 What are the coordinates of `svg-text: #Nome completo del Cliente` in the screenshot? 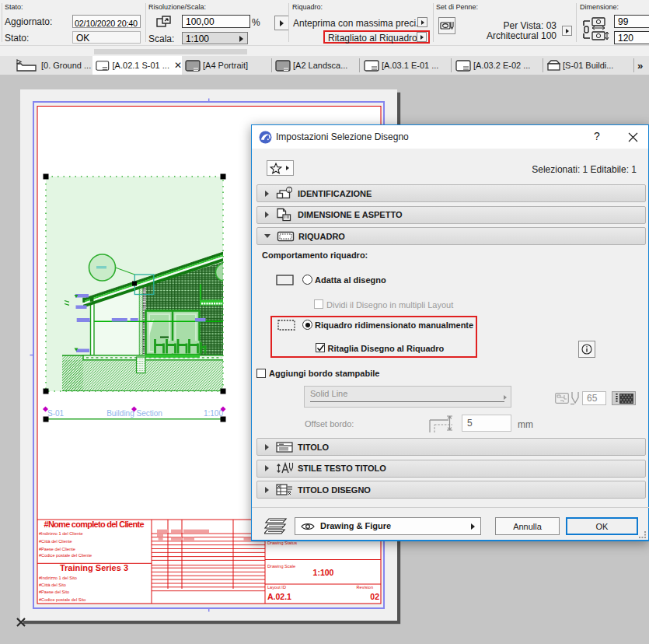 It's located at (95, 524).